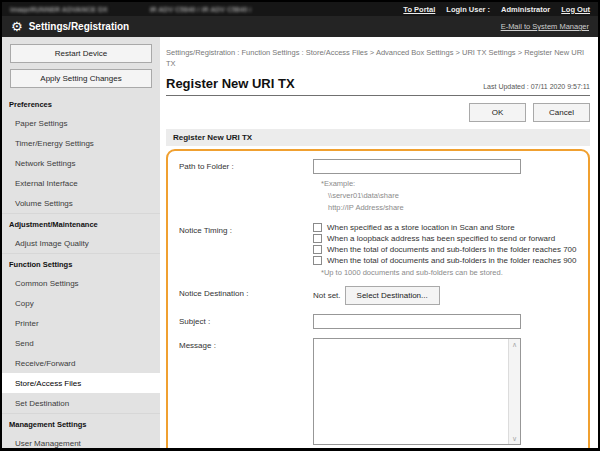 This screenshot has height=451, width=600. I want to click on sidebar-item-paper-settings: Paper Settings, so click(81, 123).